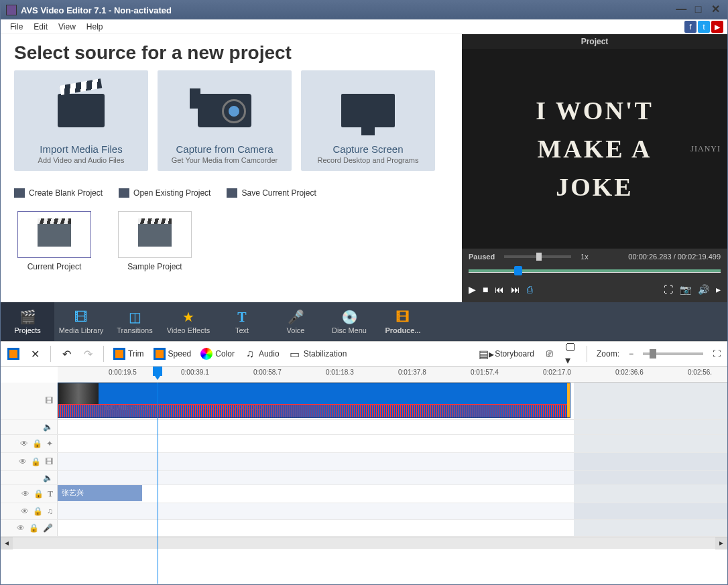 Image resolution: width=728 pixels, height=585 pixels. What do you see at coordinates (721, 543) in the screenshot?
I see `scroll-right-button: ▸` at bounding box center [721, 543].